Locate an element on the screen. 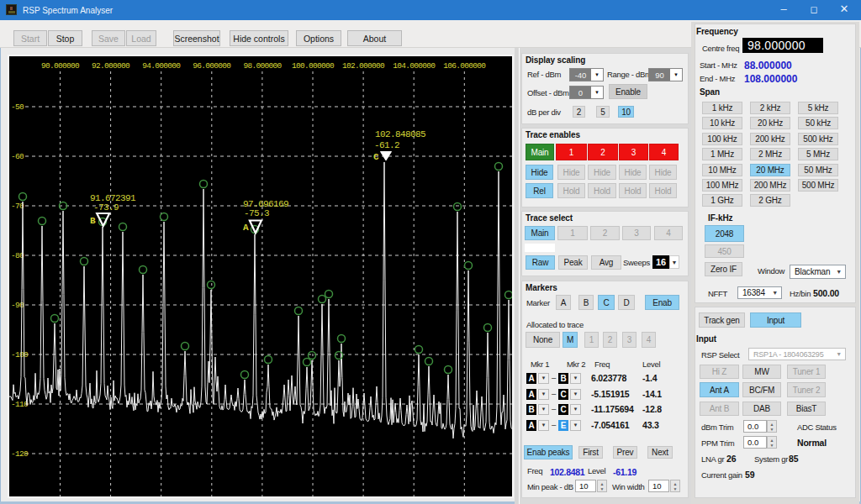 The image size is (861, 504). svg-text: 98.000000 is located at coordinates (262, 66).